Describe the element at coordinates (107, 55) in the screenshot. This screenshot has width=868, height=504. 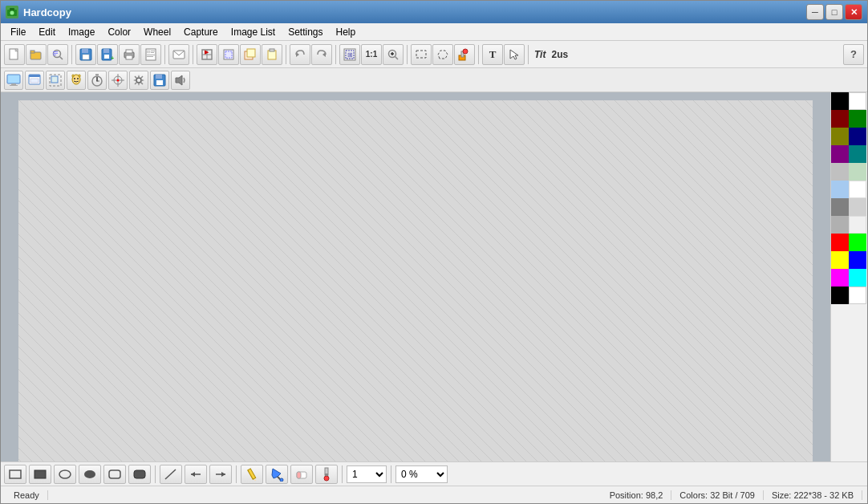
I see `save-as-button: +` at that location.